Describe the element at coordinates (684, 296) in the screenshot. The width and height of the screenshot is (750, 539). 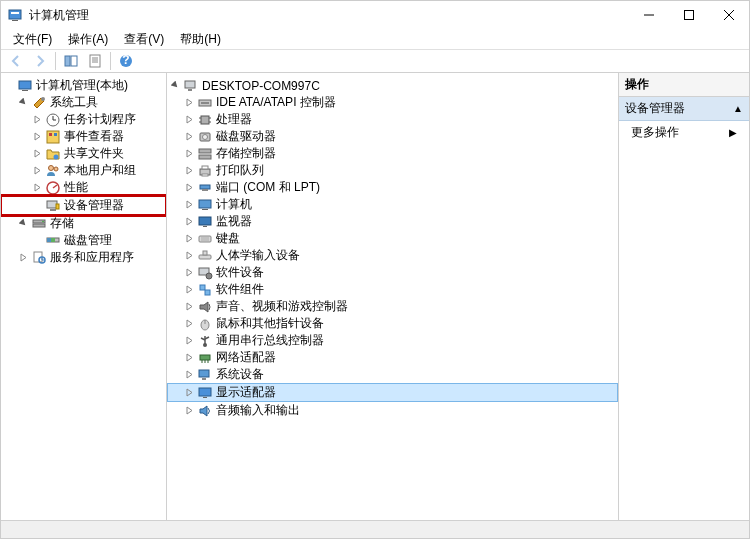
I see `actions-pane: 操作 设备管理器 ▲ 更多操作 ▶` at that location.